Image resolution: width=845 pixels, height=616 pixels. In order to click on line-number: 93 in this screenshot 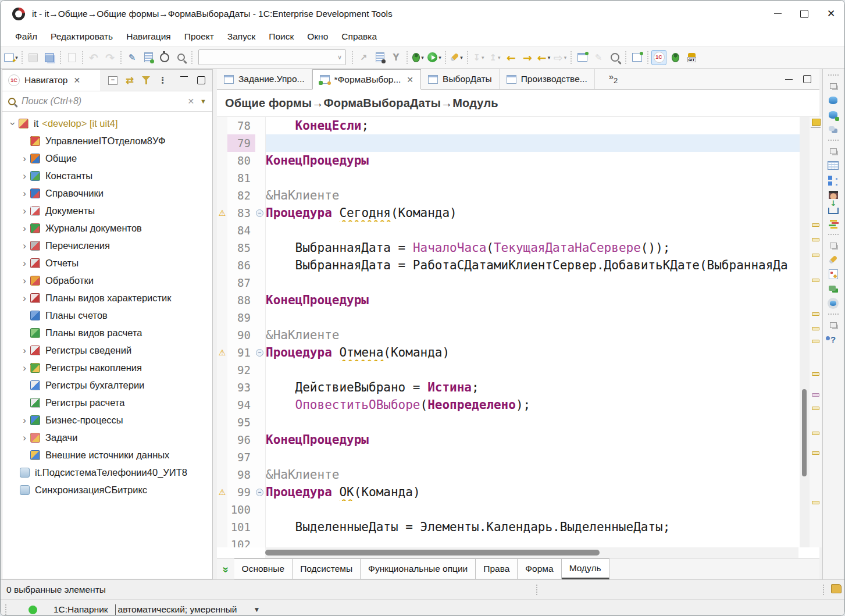, I will do `click(241, 387)`.